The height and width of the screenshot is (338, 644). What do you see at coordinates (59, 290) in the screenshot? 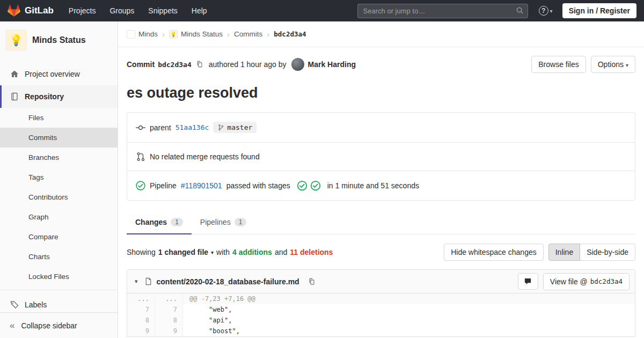
I see `sidebar-divider` at bounding box center [59, 290].